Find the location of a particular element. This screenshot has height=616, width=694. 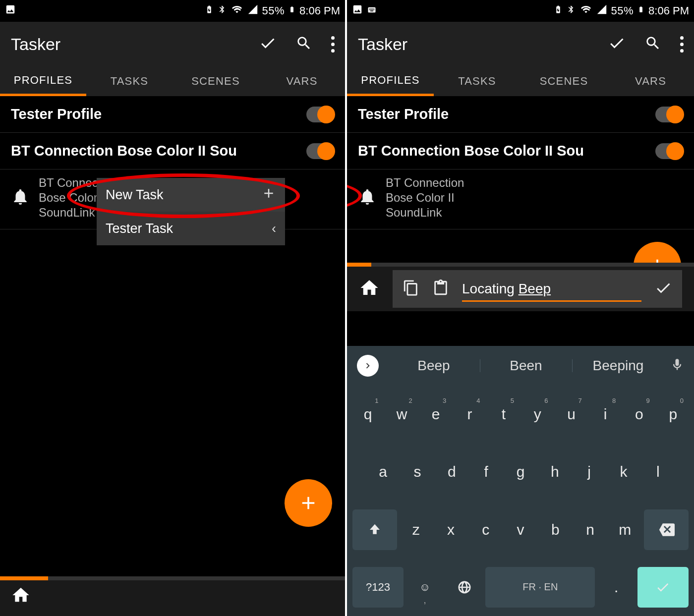

scroll-indicator is located at coordinates (520, 265).